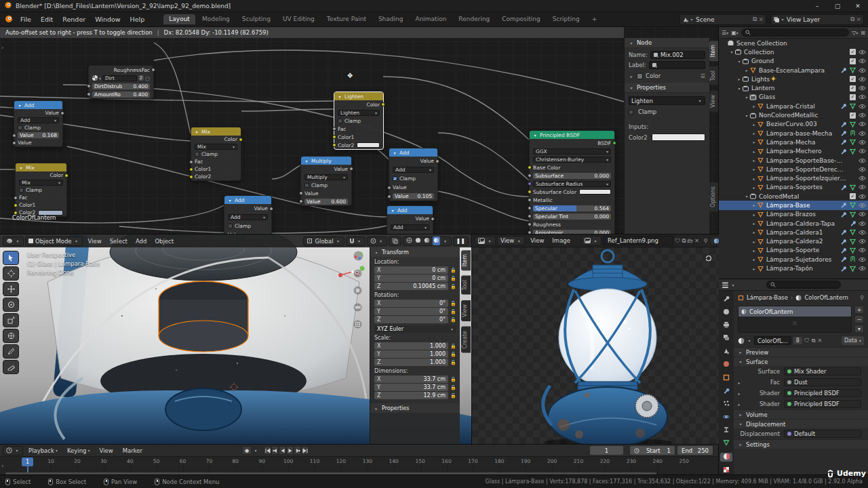  What do you see at coordinates (411, 270) in the screenshot?
I see `transform-field: X0 cm` at bounding box center [411, 270].